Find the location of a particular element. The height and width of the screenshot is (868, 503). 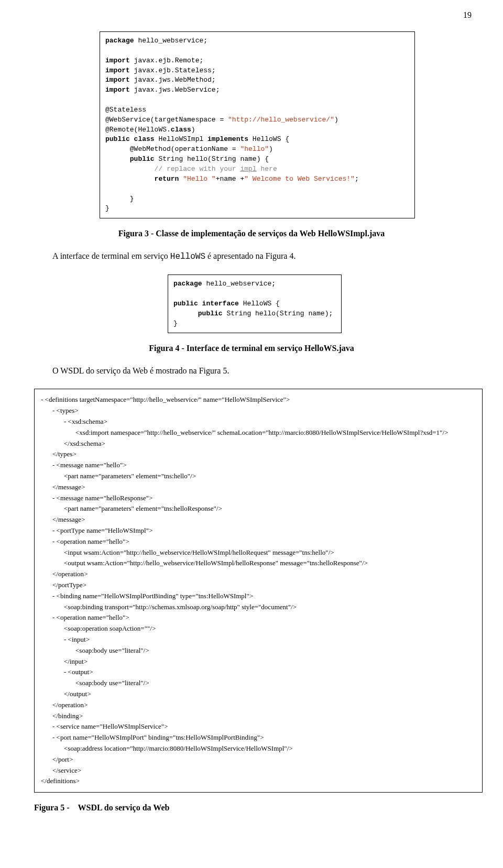

wsdl-line: - <binding name="HelloWSImplPortBinding"… is located at coordinates (264, 596).